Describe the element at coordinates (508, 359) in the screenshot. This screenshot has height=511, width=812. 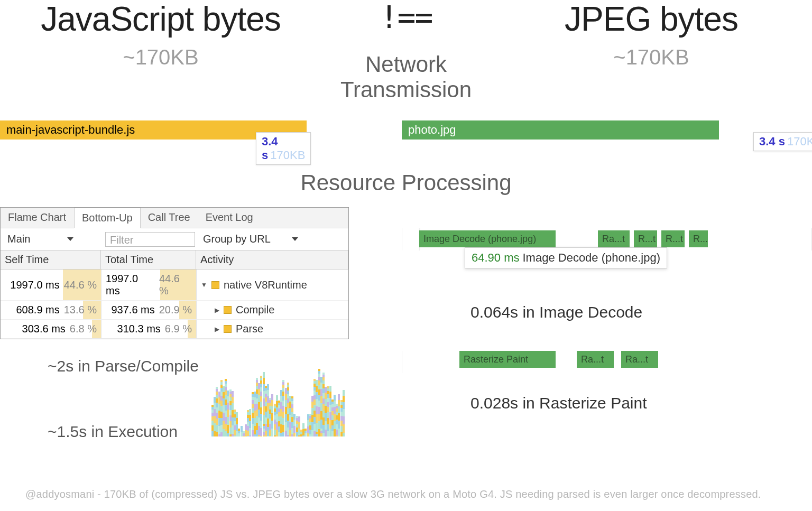
I see `rasterize-block: Rasterize Paint` at that location.